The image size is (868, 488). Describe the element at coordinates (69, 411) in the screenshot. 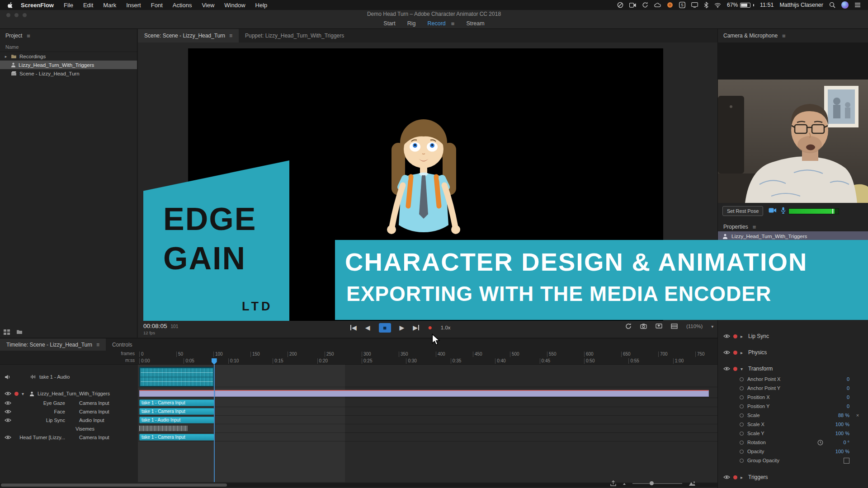

I see `track-header-face: FaceCamera Input` at that location.